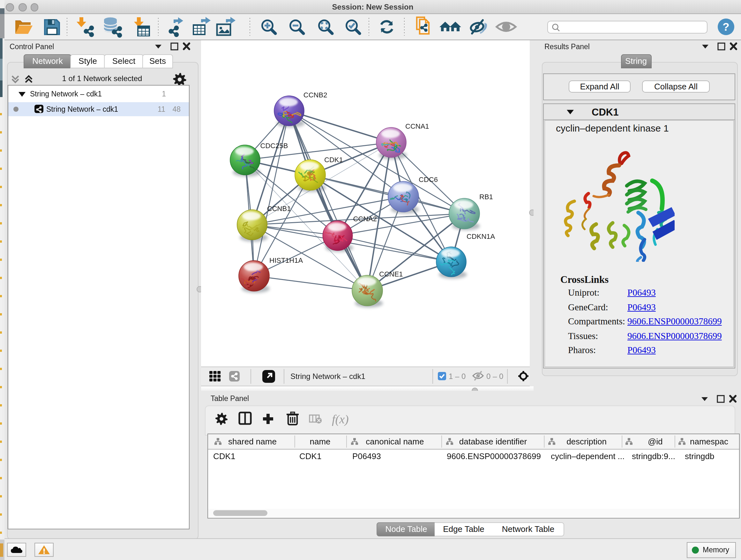 The height and width of the screenshot is (560, 741). I want to click on svg-text: 0 – 0, so click(495, 376).